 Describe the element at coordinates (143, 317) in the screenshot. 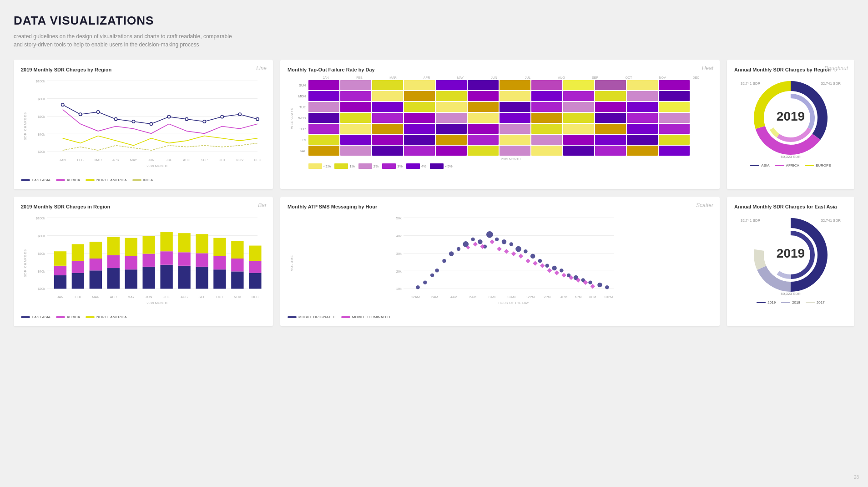

I see `bar-chart-legend: EAST ASIA AFRICA NORTH AMERICA` at that location.